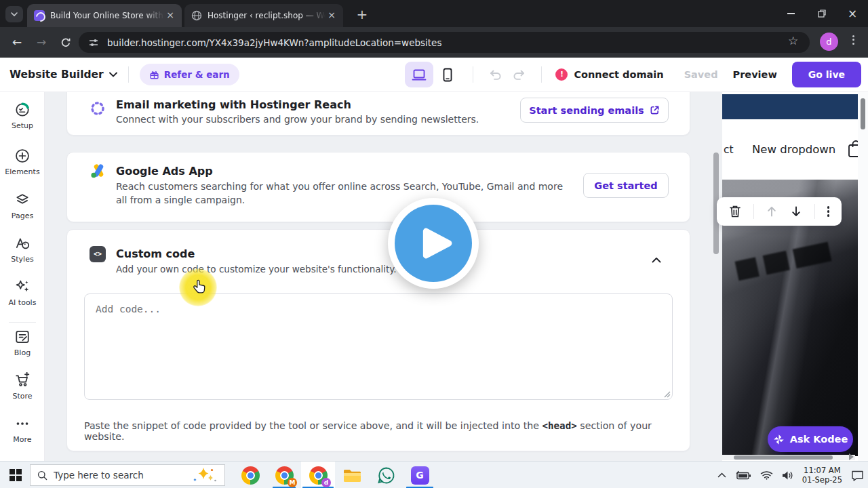 This screenshot has height=488, width=868. What do you see at coordinates (41, 43) in the screenshot?
I see `forward-icon: →` at bounding box center [41, 43].